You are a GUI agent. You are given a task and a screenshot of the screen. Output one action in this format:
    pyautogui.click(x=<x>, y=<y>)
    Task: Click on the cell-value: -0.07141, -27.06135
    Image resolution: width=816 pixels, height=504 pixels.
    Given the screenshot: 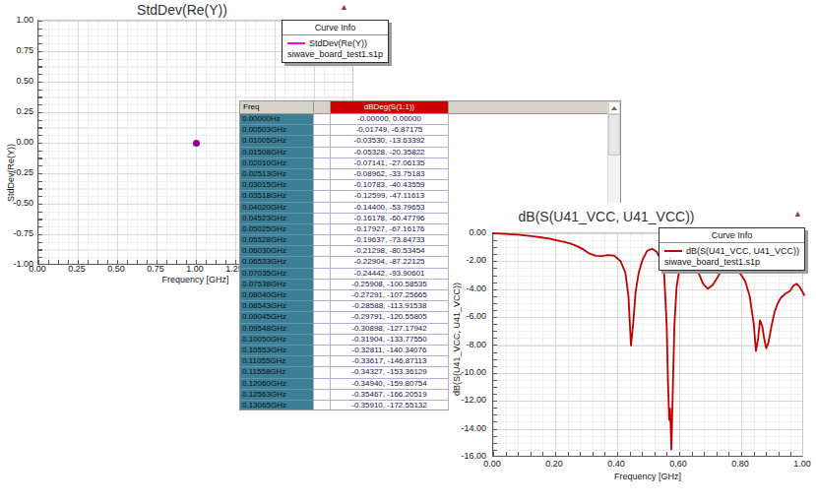 What is the action you would take?
    pyautogui.click(x=390, y=163)
    